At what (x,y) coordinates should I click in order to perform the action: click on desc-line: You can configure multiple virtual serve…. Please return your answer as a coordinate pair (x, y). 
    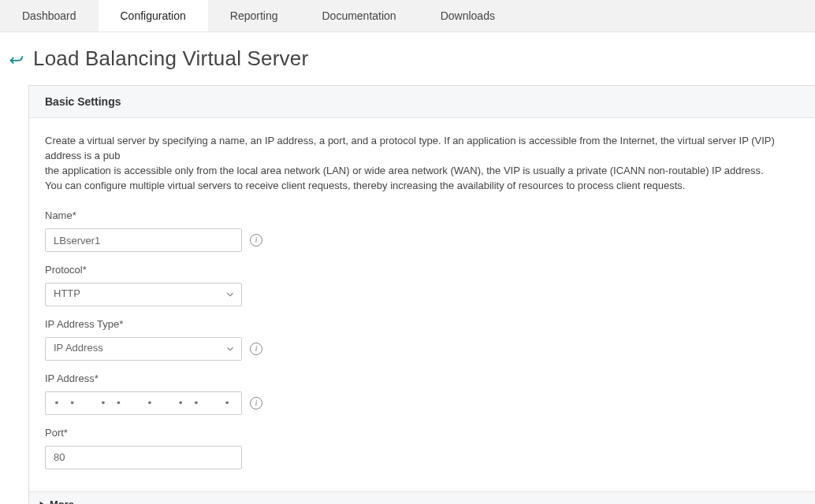
    Looking at the image, I should click on (422, 186).